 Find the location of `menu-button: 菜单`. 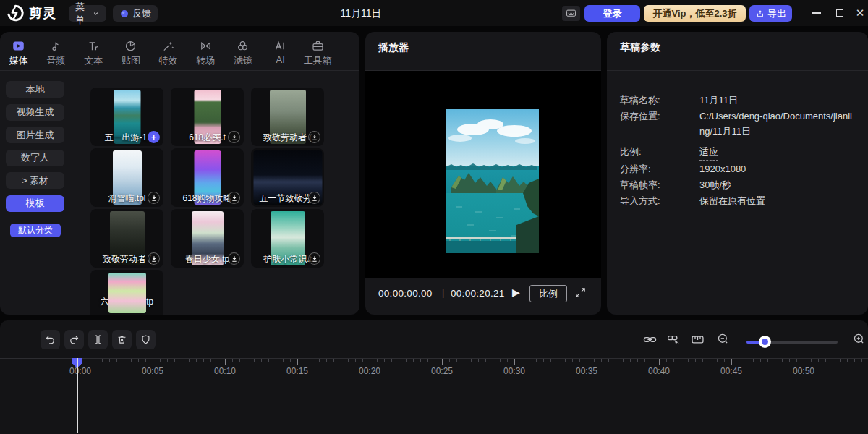

menu-button: 菜单 is located at coordinates (88, 13).